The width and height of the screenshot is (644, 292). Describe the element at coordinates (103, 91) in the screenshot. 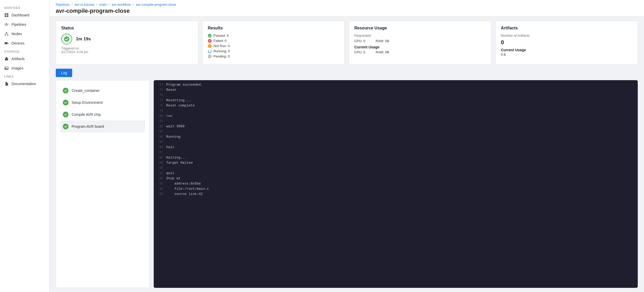

I see `step-item: Create_container` at that location.